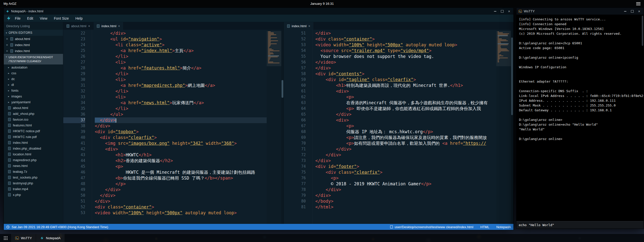 Image resolution: width=644 pixels, height=242 pixels. I want to click on tree-folder-item: ▸dc, so click(33, 79).